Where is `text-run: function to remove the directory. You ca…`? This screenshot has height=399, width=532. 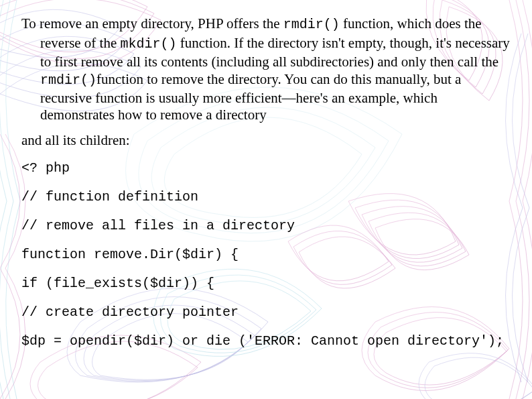 text-run: function to remove the directory. You ca… is located at coordinates (251, 97).